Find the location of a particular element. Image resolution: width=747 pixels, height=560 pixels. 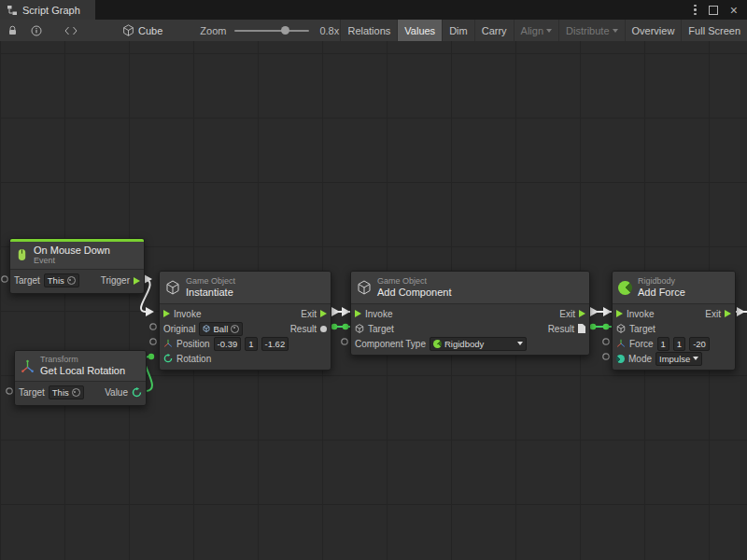

node-add-component: Game Object Add Component Invoke Exit Ta… is located at coordinates (471, 314).